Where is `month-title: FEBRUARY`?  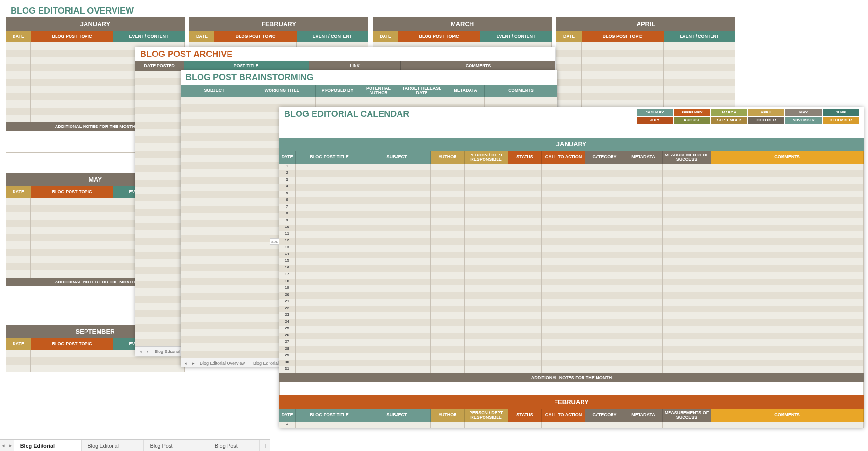
month-title: FEBRUARY is located at coordinates (279, 24).